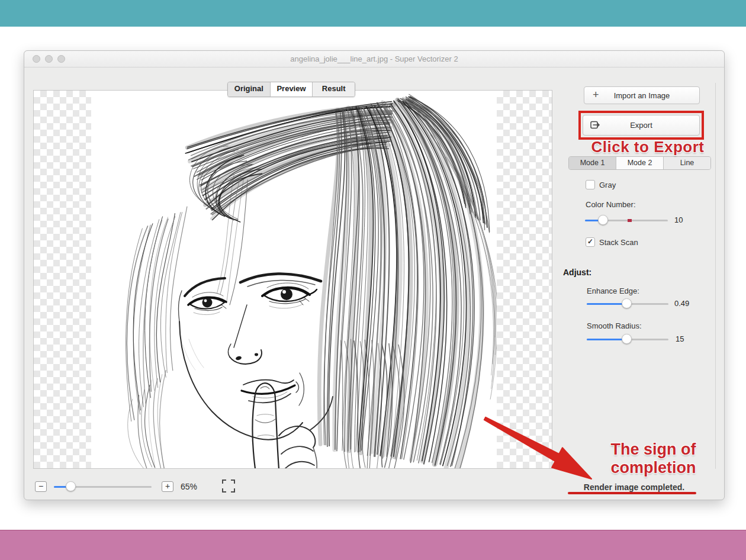 Image resolution: width=746 pixels, height=560 pixels. Describe the element at coordinates (611, 205) in the screenshot. I see `color-number-label: Color Number:` at that location.